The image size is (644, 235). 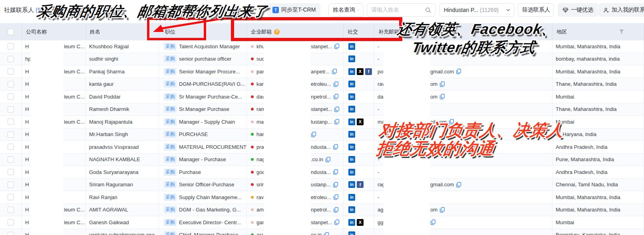 What do you see at coordinates (11, 32) in the screenshot?
I see `select-all-checkbox` at bounding box center [11, 32].